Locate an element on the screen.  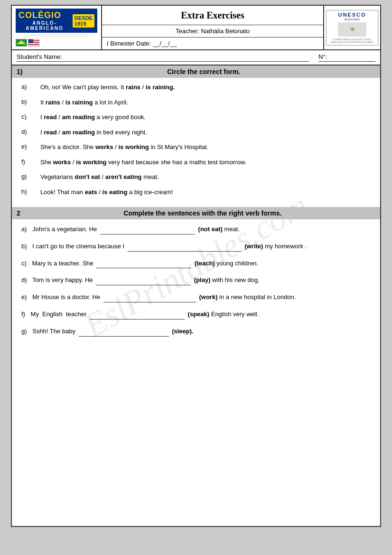
list-item: e) Mr House is a doctor. He (work) in a … is located at coordinates (196, 297).